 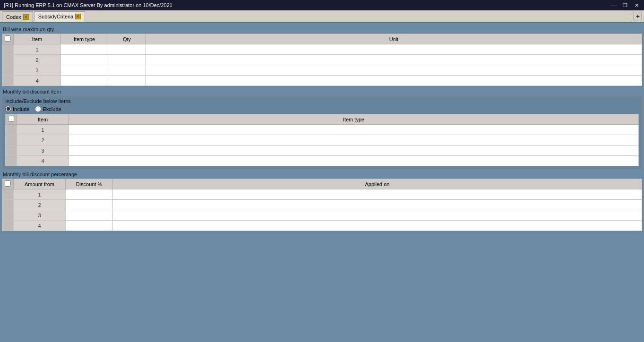 I want to click on tab-codex-close: ✕, so click(x=26, y=17).